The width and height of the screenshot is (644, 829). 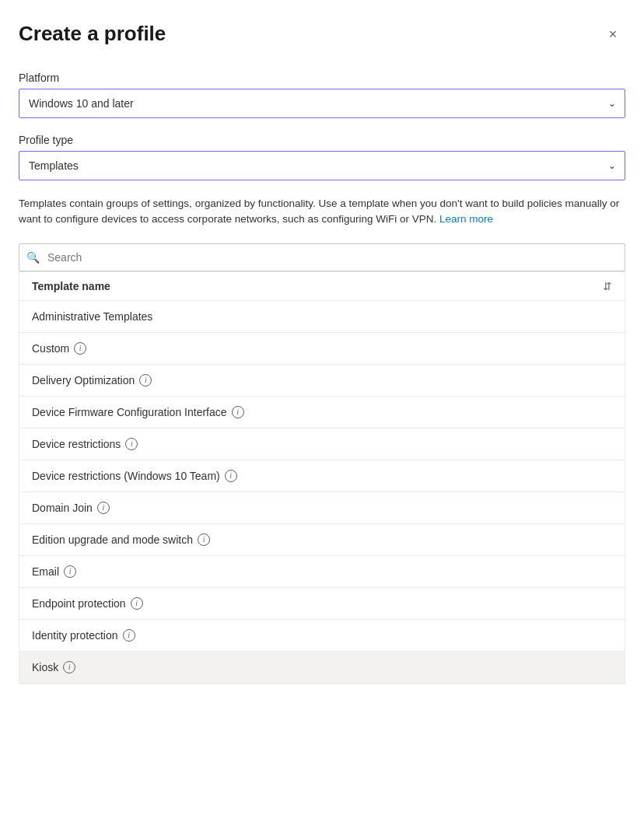 What do you see at coordinates (72, 286) in the screenshot?
I see `template-name-column-header: Template name` at bounding box center [72, 286].